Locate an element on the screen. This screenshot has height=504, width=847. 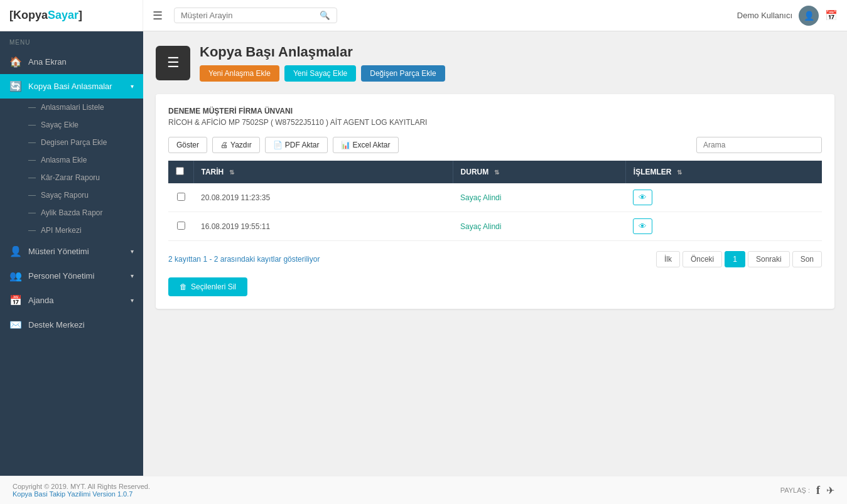
sidebar-item-anlasma-ekle: Anlasma Ekle is located at coordinates (81, 160).